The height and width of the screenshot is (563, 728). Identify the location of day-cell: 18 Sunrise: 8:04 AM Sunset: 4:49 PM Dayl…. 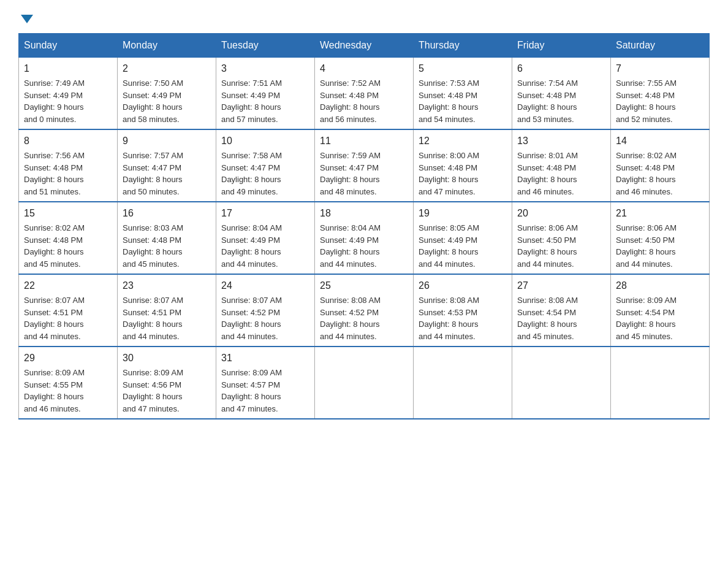
(364, 238).